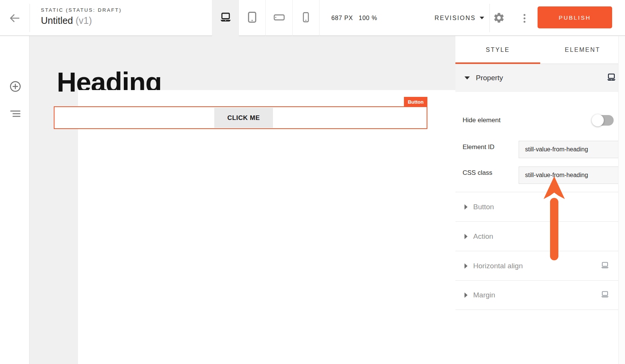 This screenshot has height=364, width=625. I want to click on tablet-icon, so click(252, 18).